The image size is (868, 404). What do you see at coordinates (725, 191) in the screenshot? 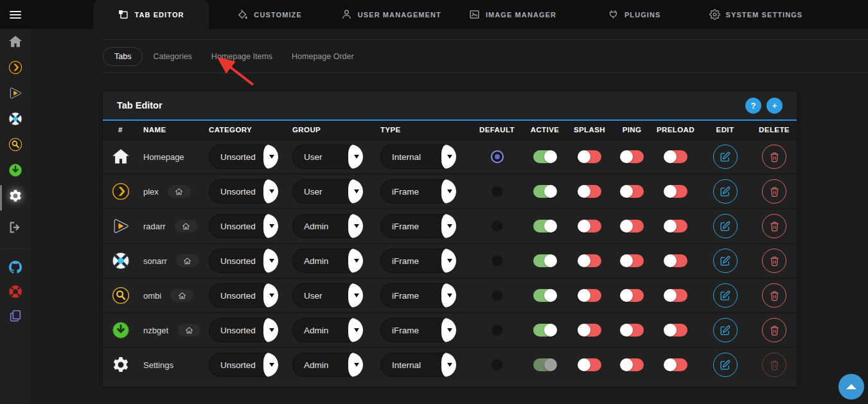
I see `edit-pencil-icon` at bounding box center [725, 191].